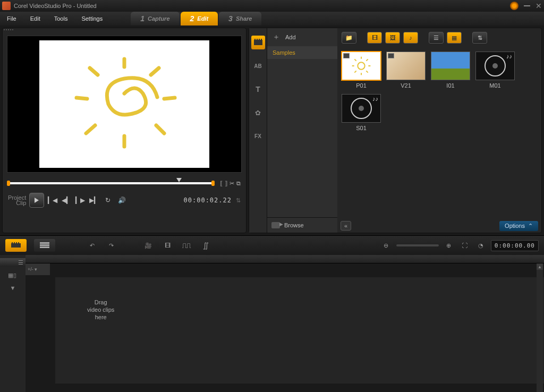 Image resolution: width=544 pixels, height=392 pixels. What do you see at coordinates (272, 6) in the screenshot?
I see `title-bar: Corel VideoStudio Pro - Untitled ✕` at bounding box center [272, 6].